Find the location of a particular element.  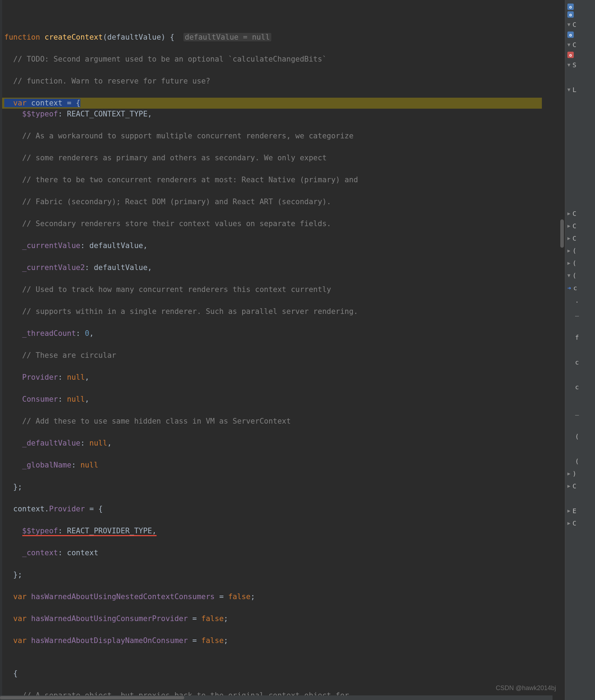

structure-item: f is located at coordinates (580, 338).